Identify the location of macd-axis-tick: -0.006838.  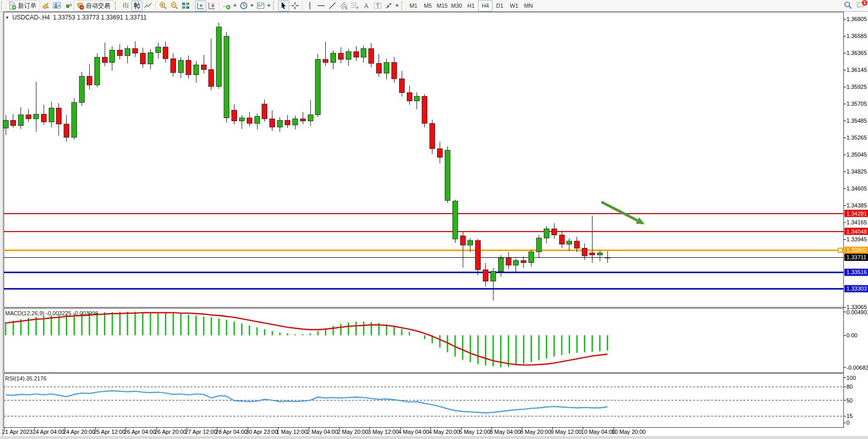
(857, 368).